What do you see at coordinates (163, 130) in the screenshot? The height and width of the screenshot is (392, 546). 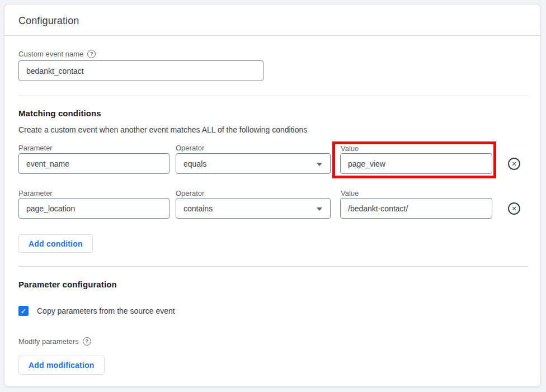 I see `matching-conditions-description: Create a custom event when another event…` at bounding box center [163, 130].